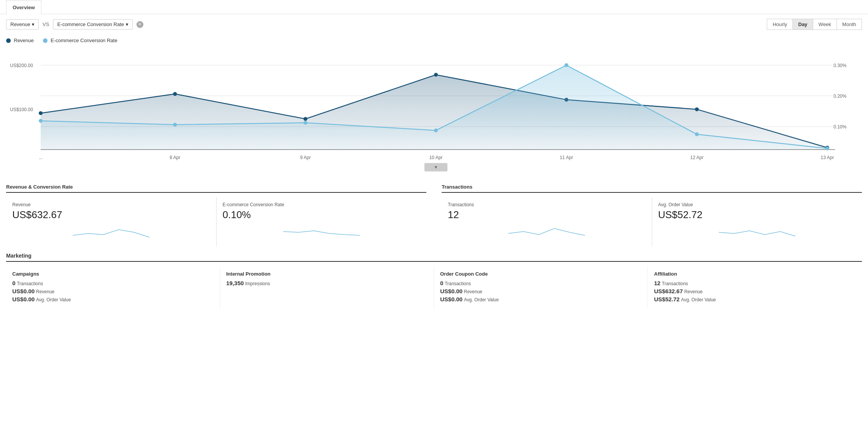 The image size is (868, 437). What do you see at coordinates (41, 158) in the screenshot?
I see `svg-text:...: ...` at bounding box center [41, 158].